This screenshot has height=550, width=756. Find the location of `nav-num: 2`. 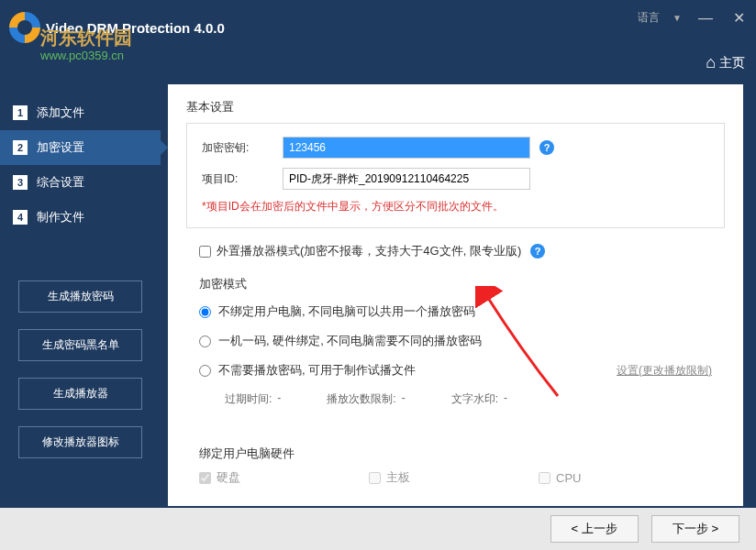

nav-num: 2 is located at coordinates (20, 148).